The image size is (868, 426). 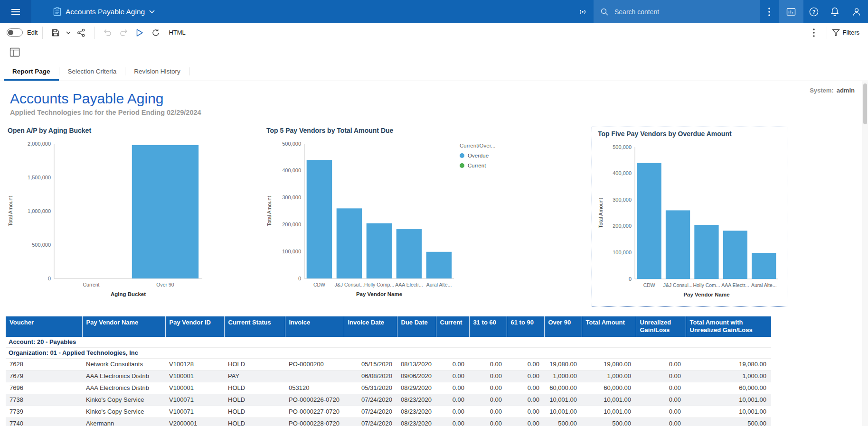 I want to click on vertical-scrollbar, so click(x=865, y=253).